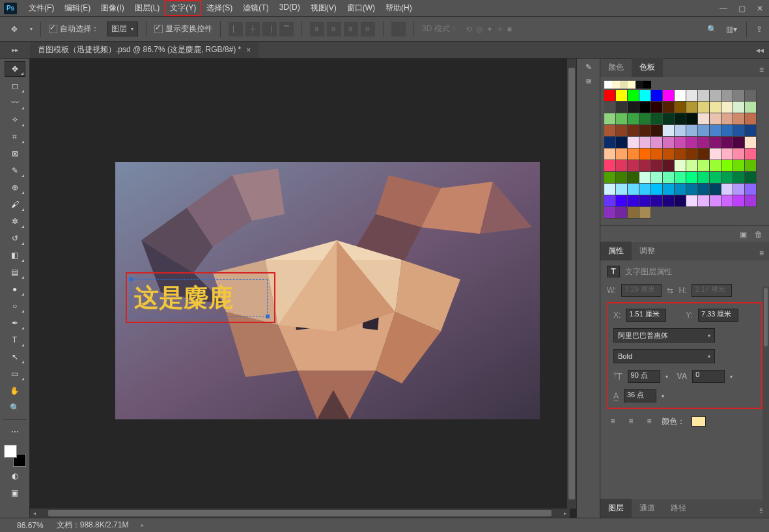 This screenshot has width=769, height=532. Describe the element at coordinates (15, 493) in the screenshot. I see `screenmode-icon: ▣` at that location.